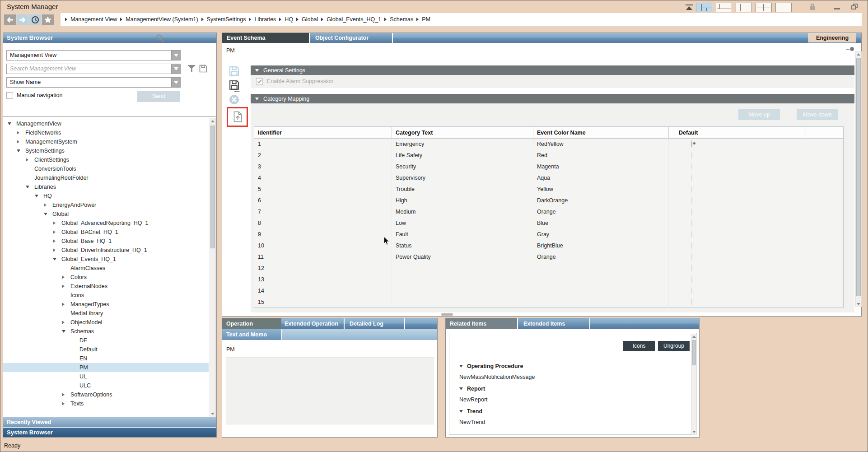 The height and width of the screenshot is (452, 868). What do you see at coordinates (639, 346) in the screenshot?
I see `icons-view-button: Icons` at bounding box center [639, 346].